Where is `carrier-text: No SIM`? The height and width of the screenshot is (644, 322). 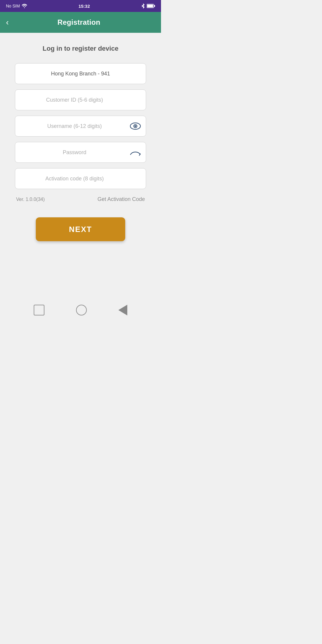 carrier-text: No SIM is located at coordinates (13, 6).